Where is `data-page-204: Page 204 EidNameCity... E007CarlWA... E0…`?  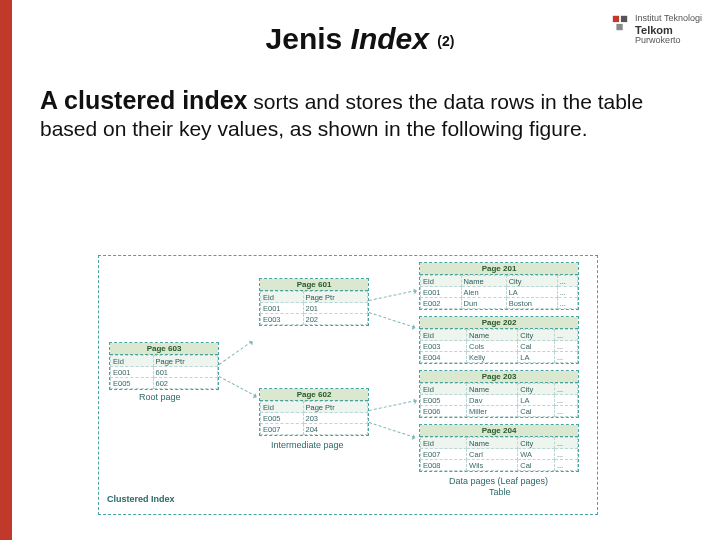
data-page-204: Page 204 EidNameCity... E007CarlWA... E0… is located at coordinates (499, 448).